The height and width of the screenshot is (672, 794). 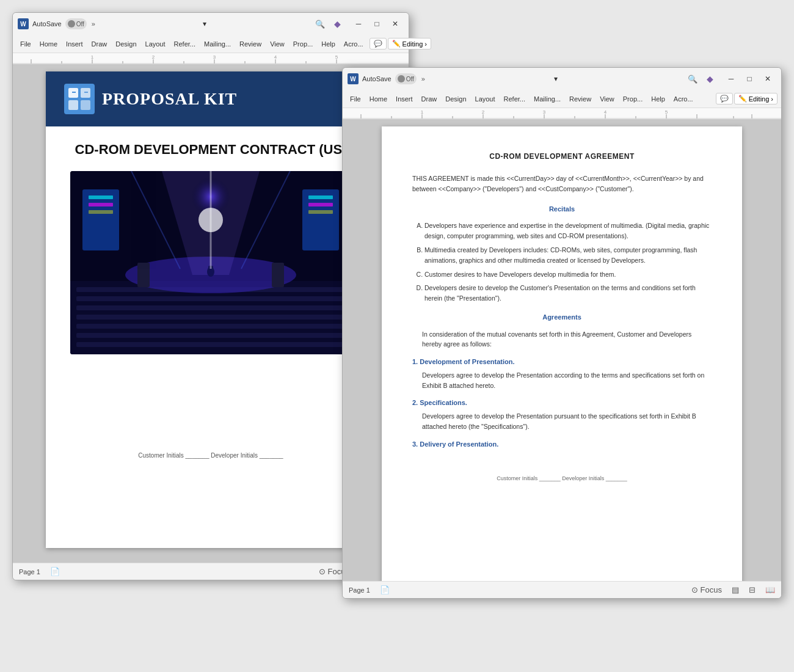 What do you see at coordinates (76, 24) in the screenshot?
I see `autosave-toggle-1: Off` at bounding box center [76, 24].